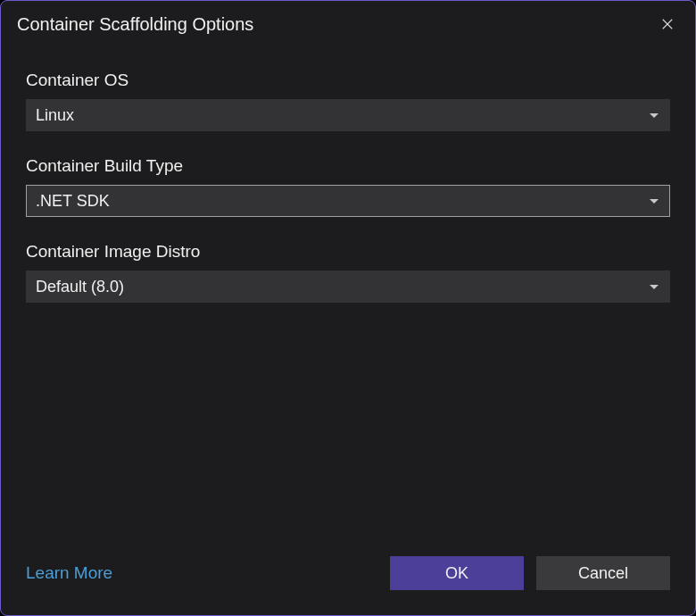  What do you see at coordinates (667, 24) in the screenshot?
I see `close-button` at bounding box center [667, 24].